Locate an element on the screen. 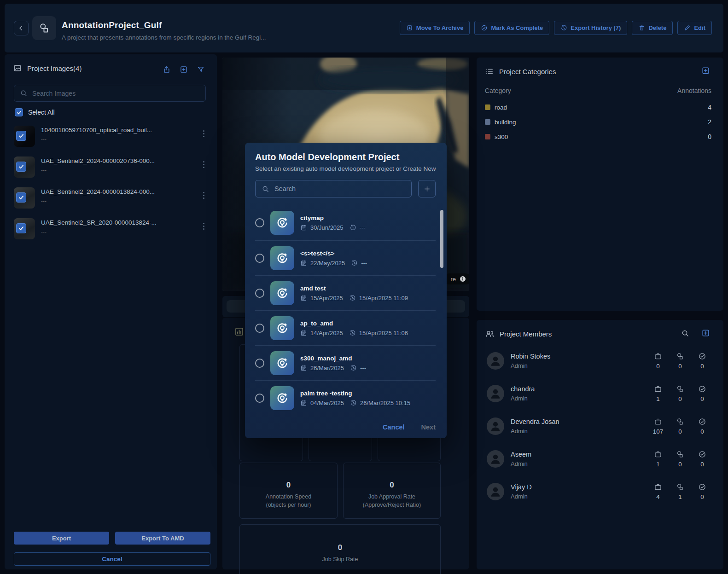  member-name: chandra is located at coordinates (523, 389).